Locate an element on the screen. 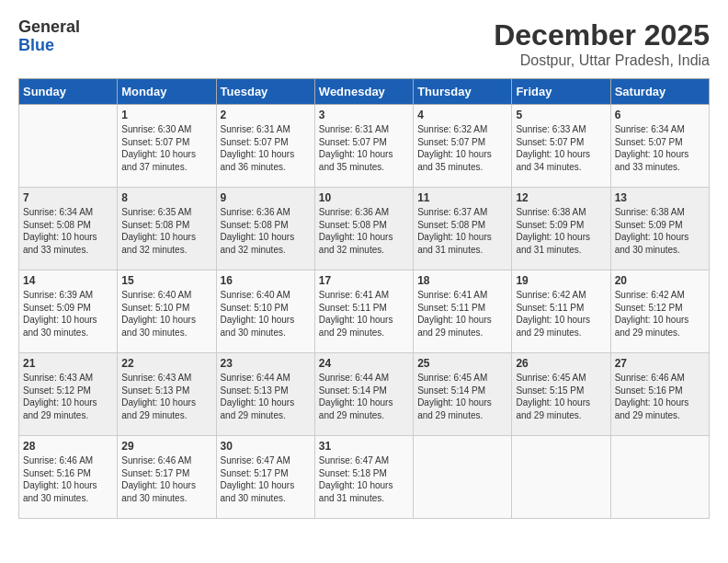 Image resolution: width=728 pixels, height=563 pixels. day-cell: 6Sunrise: 6:34 AMSunset: 5:07 PMDaylight… is located at coordinates (660, 146).